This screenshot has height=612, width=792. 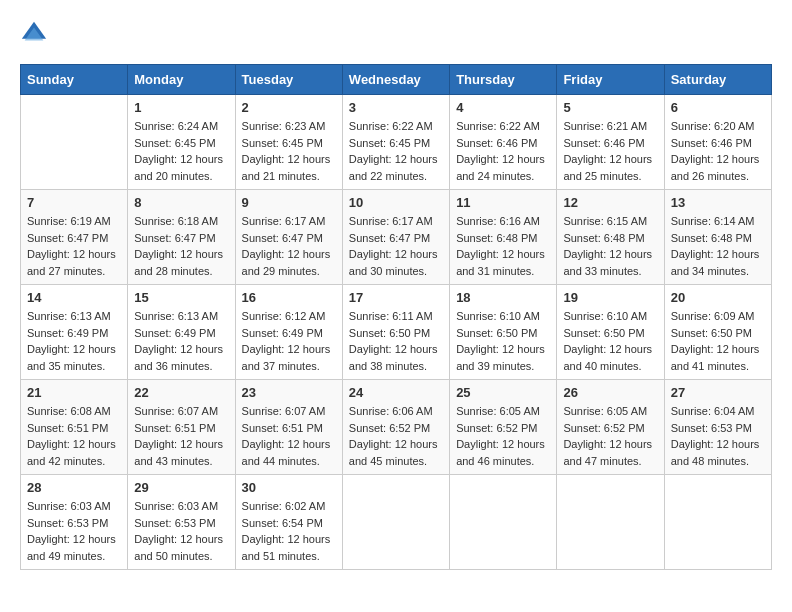 What do you see at coordinates (503, 202) in the screenshot?
I see `day-number: 11` at bounding box center [503, 202].